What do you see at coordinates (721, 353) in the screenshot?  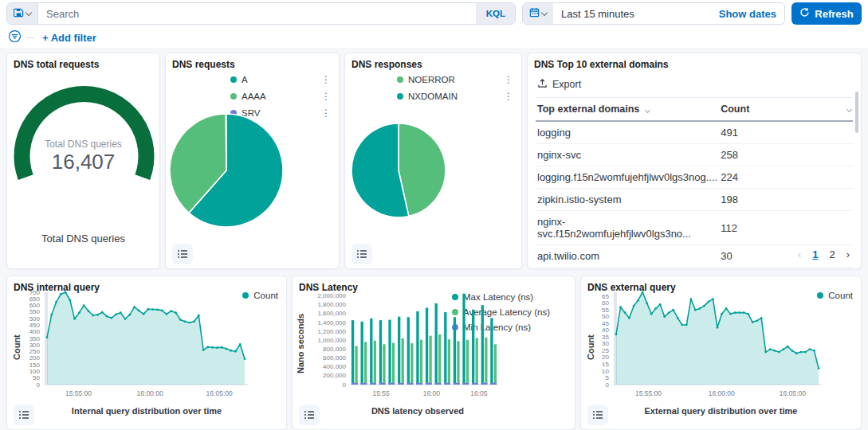 I see `panel-dns-external-query: DNS external query Count Count 051015202…` at bounding box center [721, 353].